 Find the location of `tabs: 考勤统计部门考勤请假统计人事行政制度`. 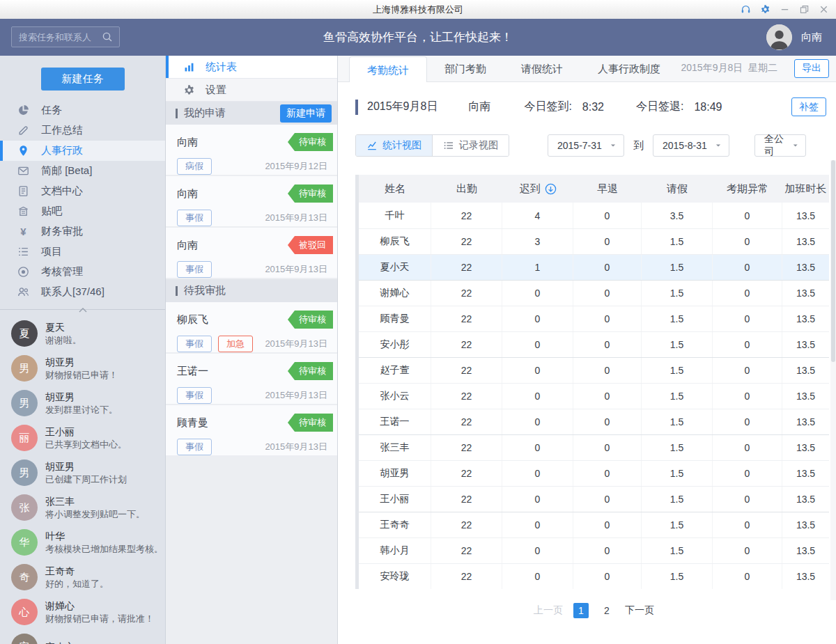

tabs: 考勤统计部门考勤请假统计人事行政制度 is located at coordinates (513, 68).